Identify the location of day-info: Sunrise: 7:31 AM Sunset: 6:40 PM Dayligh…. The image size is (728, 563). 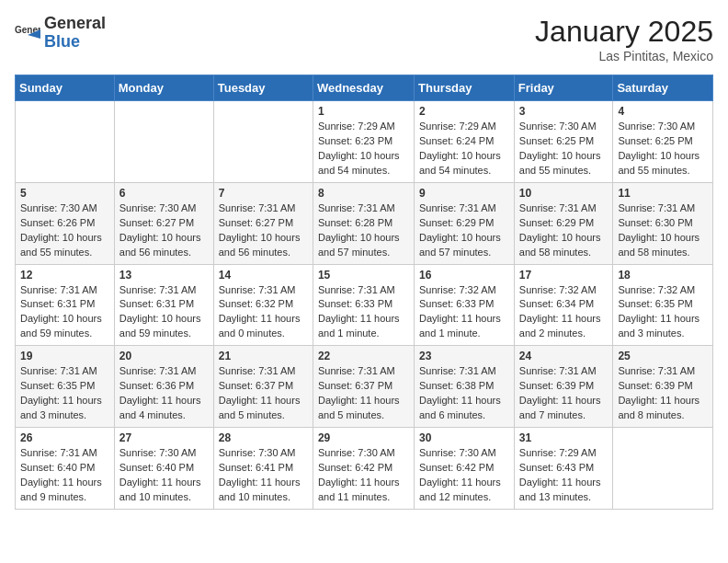
(64, 476).